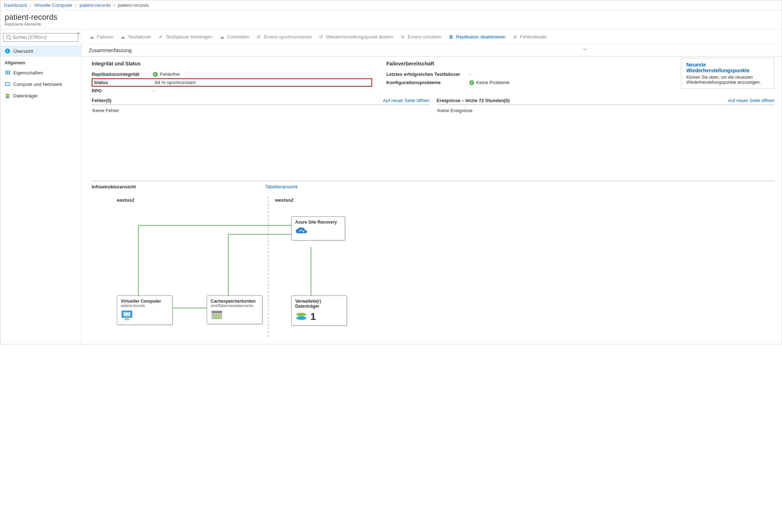  I want to click on node-title: Virtueller Computer, so click(145, 301).